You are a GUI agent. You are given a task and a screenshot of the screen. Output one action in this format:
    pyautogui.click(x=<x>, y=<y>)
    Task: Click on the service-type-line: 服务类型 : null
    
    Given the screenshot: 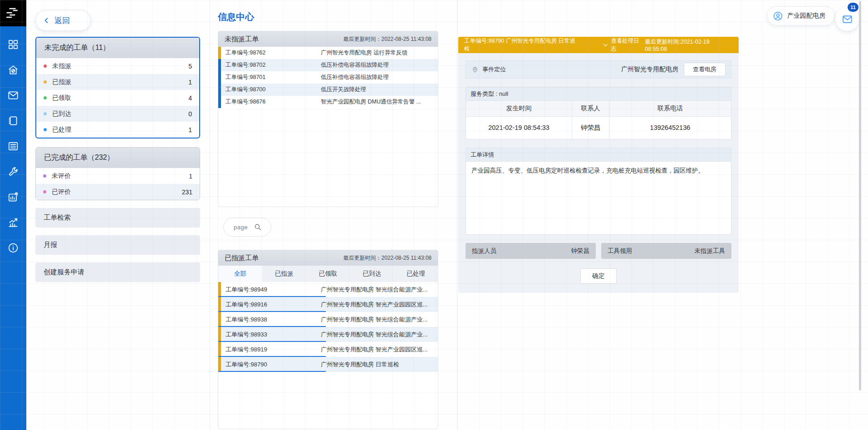 What is the action you would take?
    pyautogui.click(x=598, y=94)
    